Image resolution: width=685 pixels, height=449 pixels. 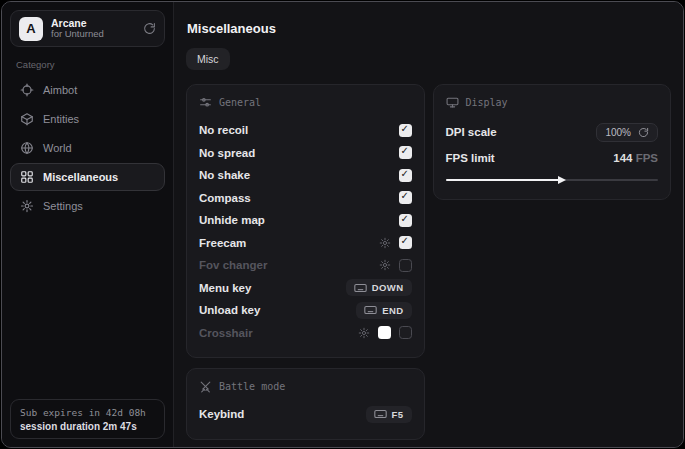 I want to click on fps-number: 144, so click(x=622, y=158).